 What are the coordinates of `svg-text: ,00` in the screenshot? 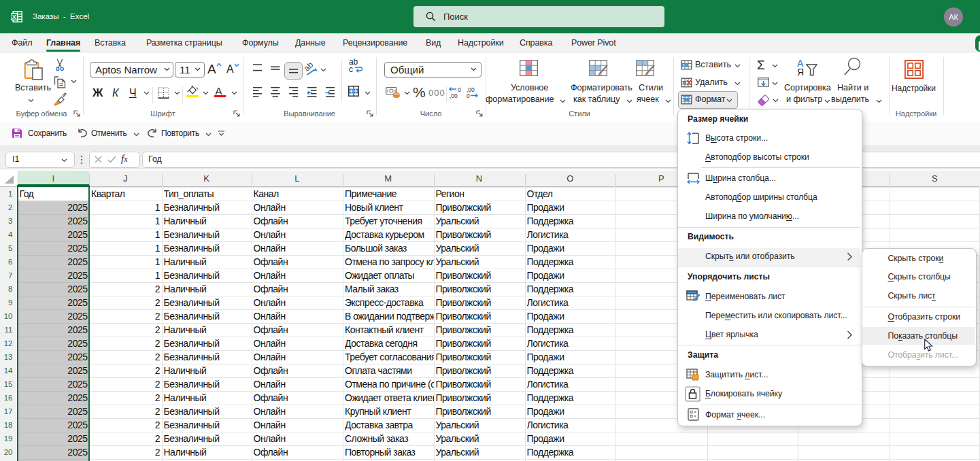 It's located at (454, 96).